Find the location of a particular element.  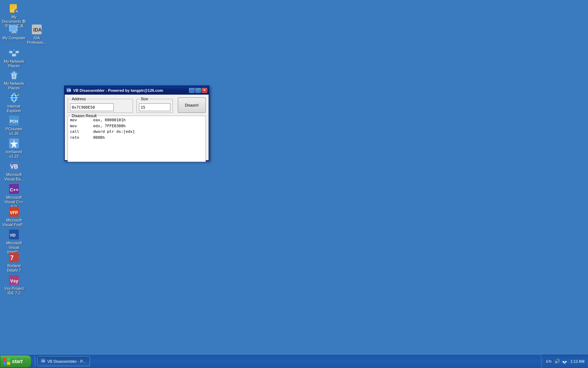

address-label: Address is located at coordinates (79, 99).